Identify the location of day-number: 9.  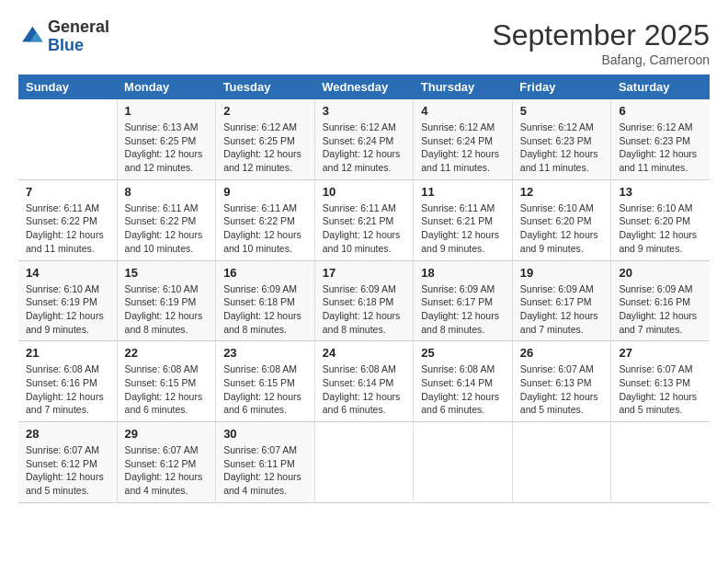
(265, 191).